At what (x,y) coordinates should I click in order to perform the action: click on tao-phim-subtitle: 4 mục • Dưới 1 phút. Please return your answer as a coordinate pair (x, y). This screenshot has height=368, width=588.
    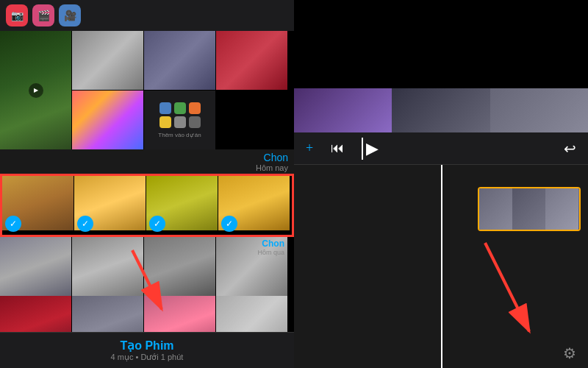
    Looking at the image, I should click on (147, 358).